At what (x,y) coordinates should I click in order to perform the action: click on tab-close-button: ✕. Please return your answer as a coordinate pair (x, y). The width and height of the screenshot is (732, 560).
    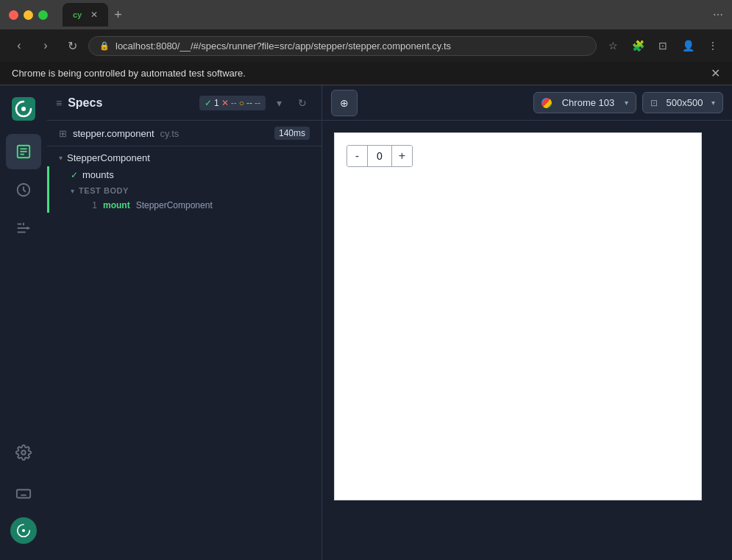
    Looking at the image, I should click on (94, 15).